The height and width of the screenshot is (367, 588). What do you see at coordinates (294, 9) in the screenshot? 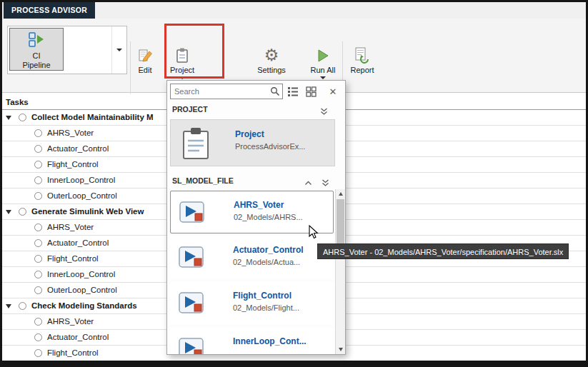
I see `tab-strip: PROCESS ADVISOR` at bounding box center [294, 9].